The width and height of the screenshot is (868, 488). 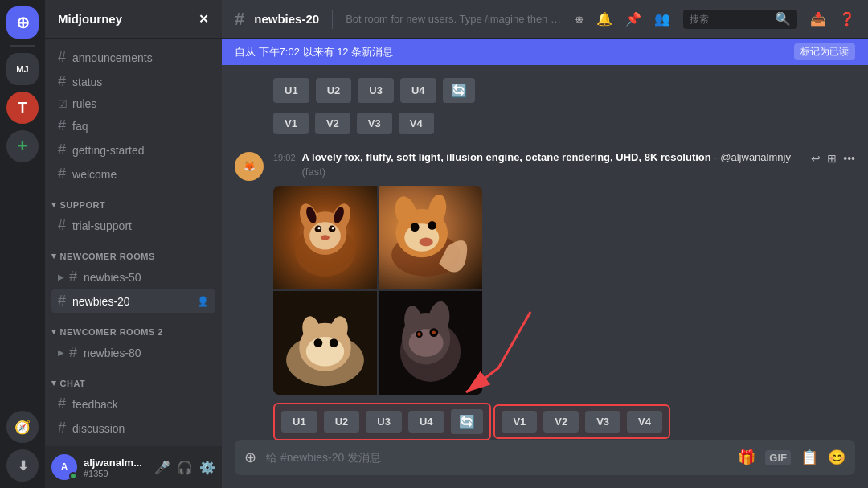 I want to click on sticker-icon: 📋, so click(x=809, y=457).